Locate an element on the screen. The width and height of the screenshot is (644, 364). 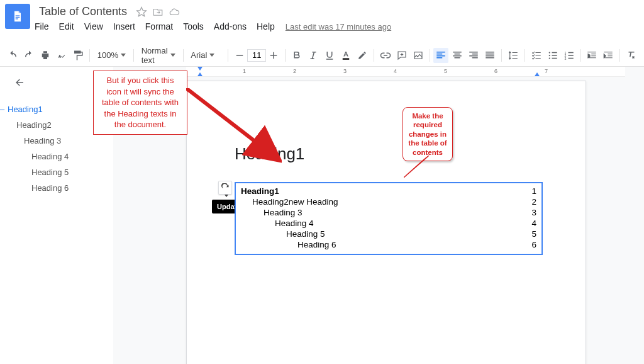
style-value: Normal text is located at coordinates (155, 55).